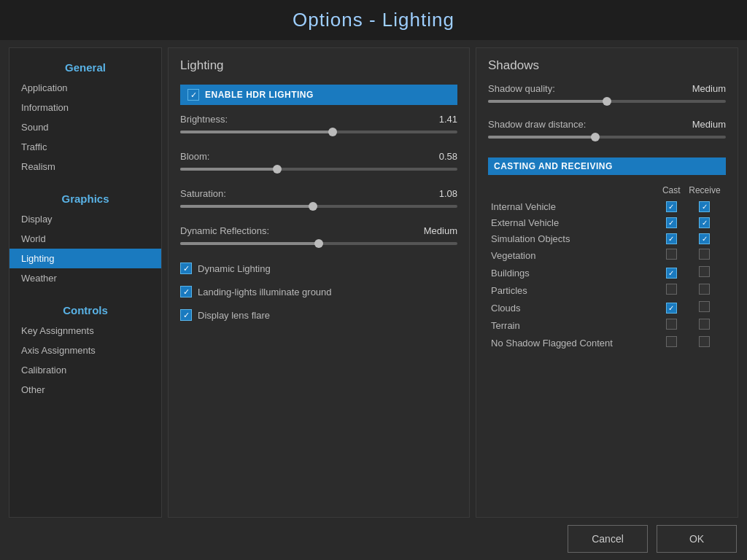  I want to click on dynamic-lighting-checkbox: ✓, so click(186, 268).